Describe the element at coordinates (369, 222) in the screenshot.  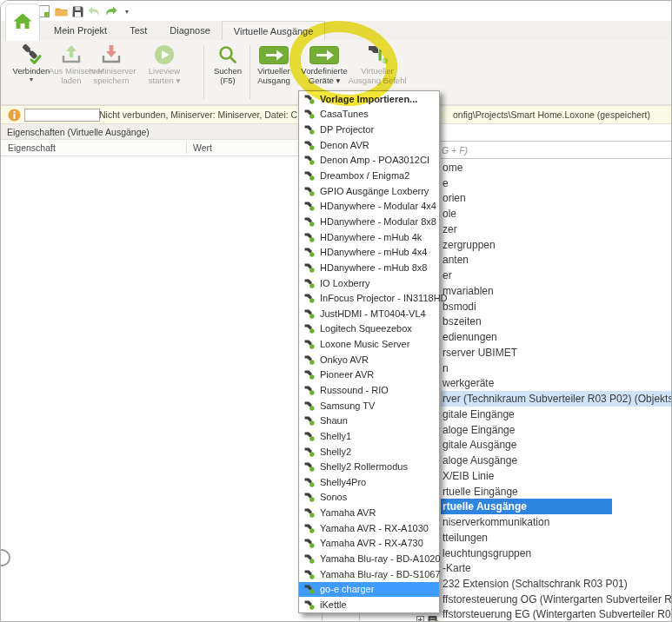
I see `menu-item: HDanywhere - Modular 8x8` at that location.